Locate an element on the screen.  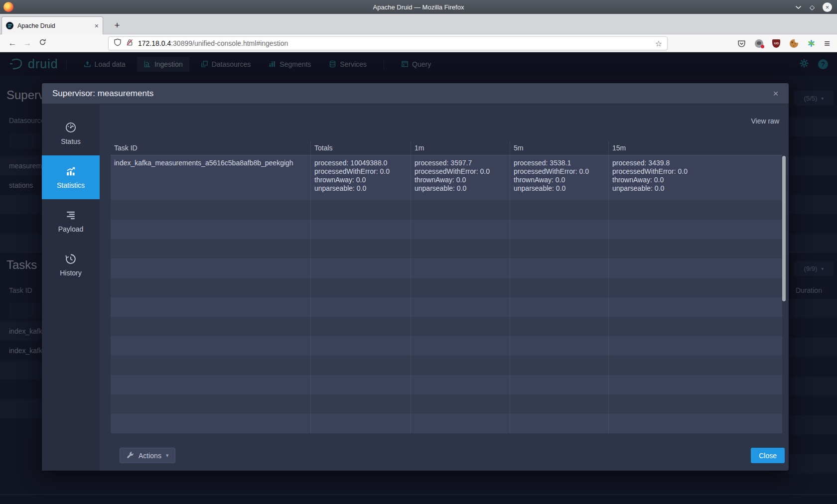
column-header-task-id: Task ID is located at coordinates (210, 148).